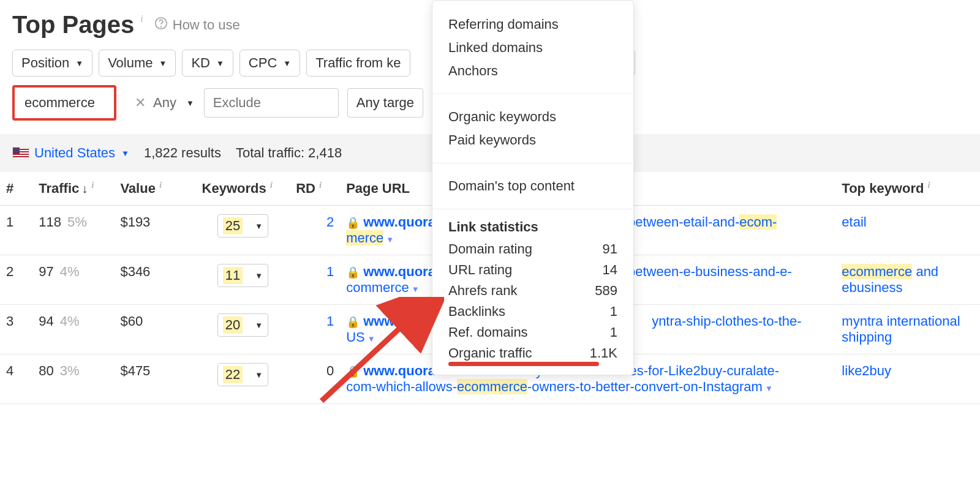 The height and width of the screenshot is (483, 980). Describe the element at coordinates (16, 189) in the screenshot. I see `col-number: #` at that location.